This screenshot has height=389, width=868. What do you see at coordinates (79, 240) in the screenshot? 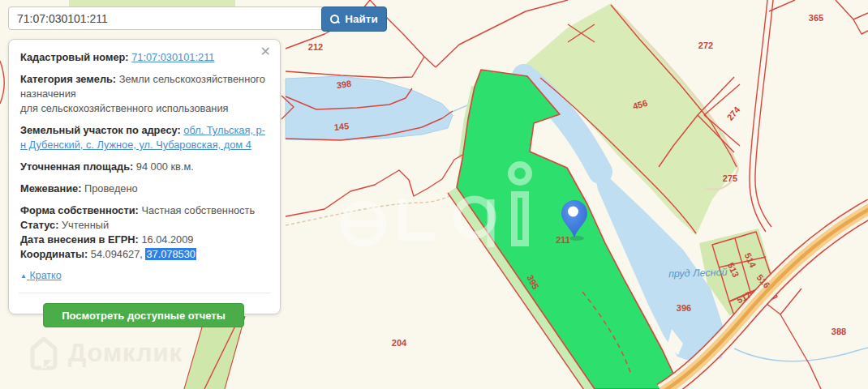
I see `row-label: Дата внесения в ЕГРН:` at bounding box center [79, 240].